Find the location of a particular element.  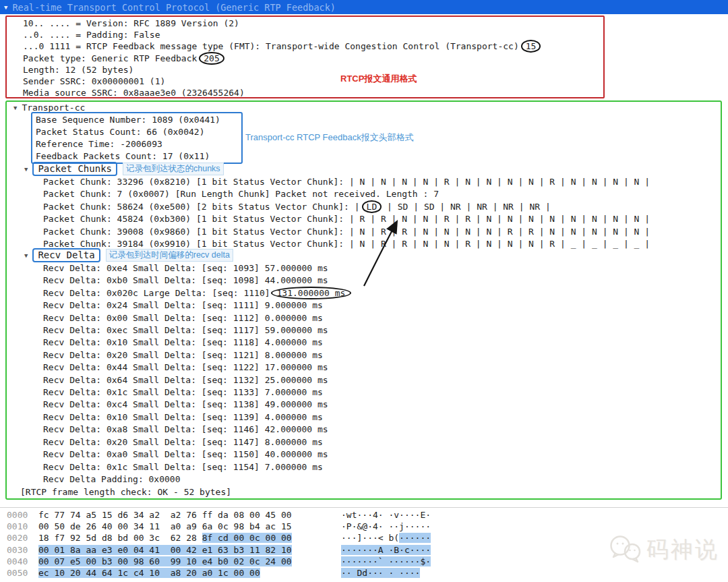

packet-status-count-line: Packet Status Count: 66 (0x0042) is located at coordinates (139, 132).